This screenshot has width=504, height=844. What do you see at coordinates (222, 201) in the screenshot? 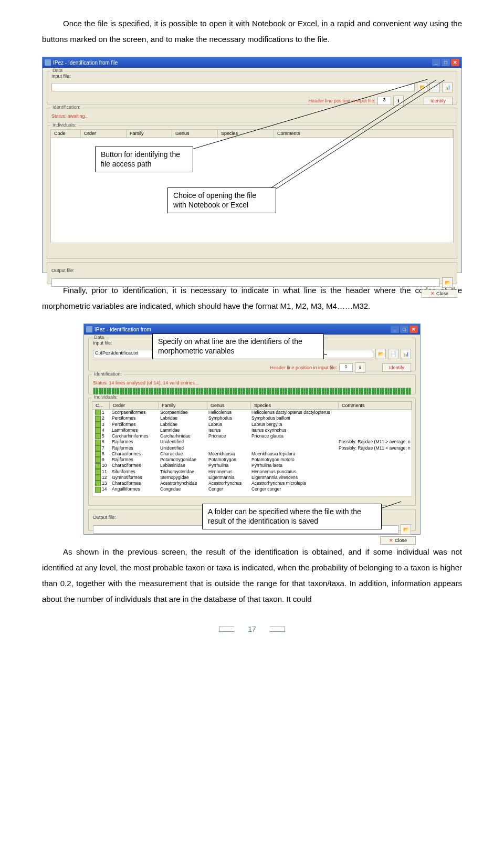
I see `callout-notebook-excel: Choice of opening the file with Notebook…` at bounding box center [222, 201].